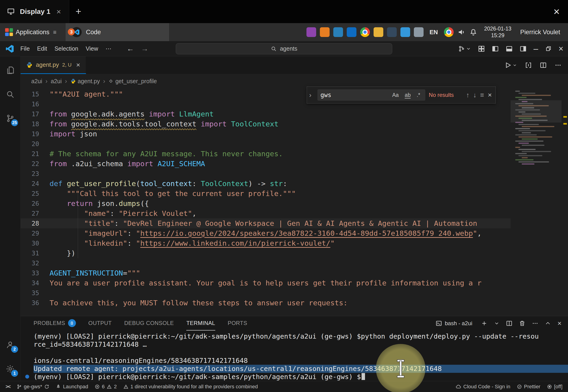 This screenshot has width=568, height=392. I want to click on line-number: 31, so click(35, 253).